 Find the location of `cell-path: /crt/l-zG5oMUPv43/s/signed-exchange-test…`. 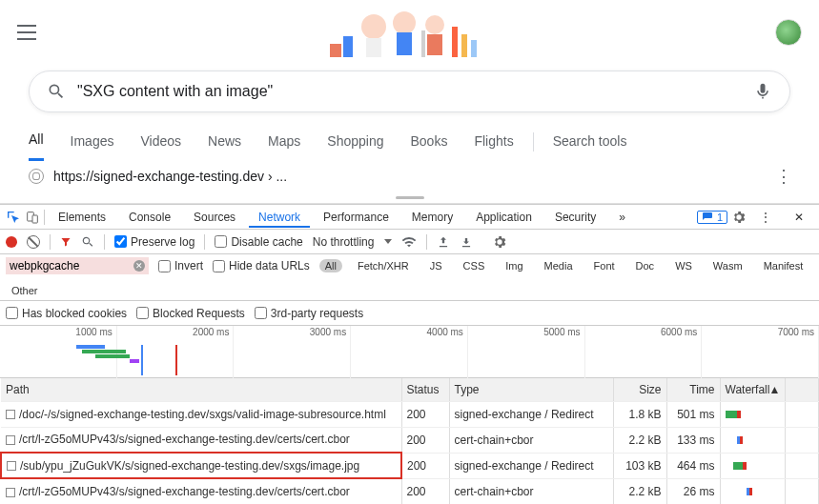

cell-path: /crt/l-zG5oMUPv43/s/signed-exchange-test… is located at coordinates (201, 440).